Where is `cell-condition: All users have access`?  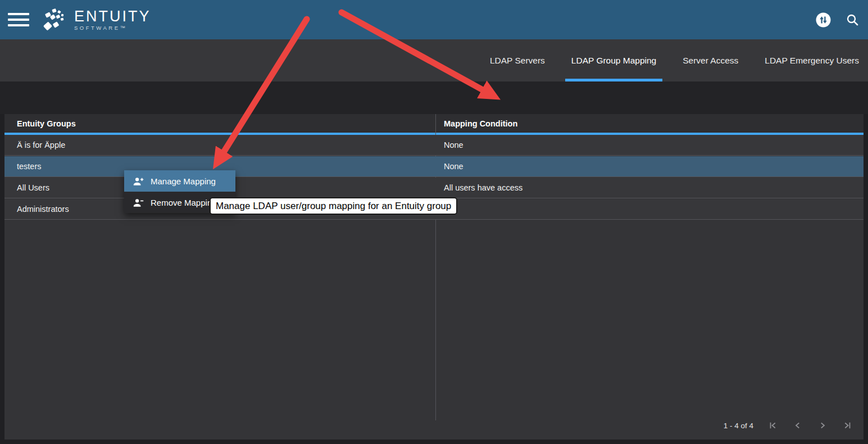
cell-condition: All users have access is located at coordinates (483, 188).